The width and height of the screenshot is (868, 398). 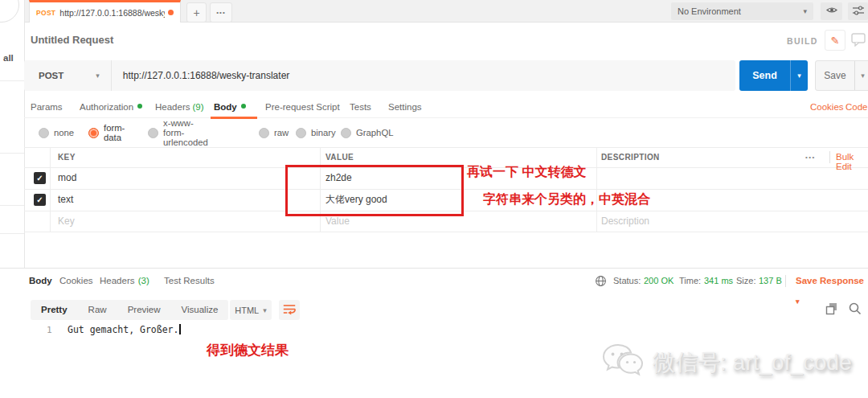 What do you see at coordinates (72, 40) in the screenshot?
I see `request-title: Untitled Request` at bounding box center [72, 40].